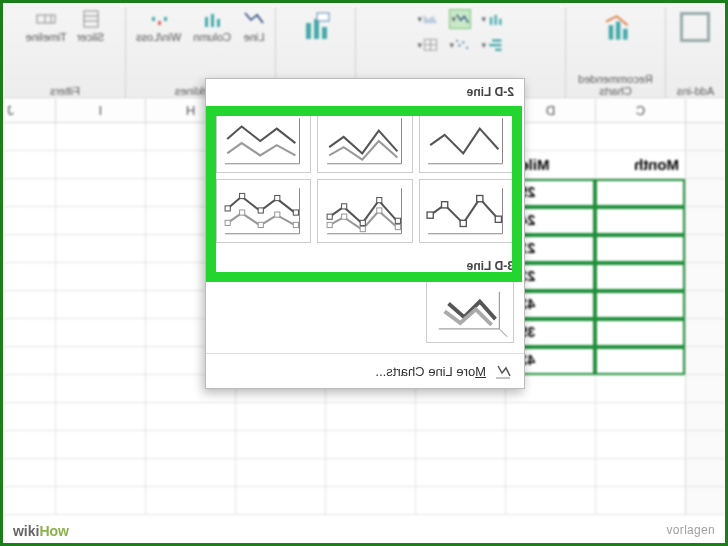 The height and width of the screenshot is (546, 728). I want to click on cell-month-header: Month, so click(640, 165).